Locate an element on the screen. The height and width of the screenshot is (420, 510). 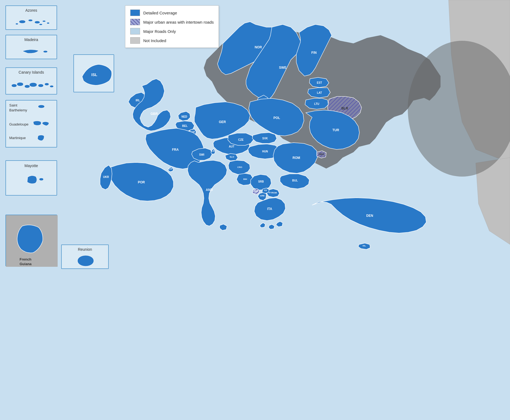
azores-label: Azores is located at coordinates (31, 10).